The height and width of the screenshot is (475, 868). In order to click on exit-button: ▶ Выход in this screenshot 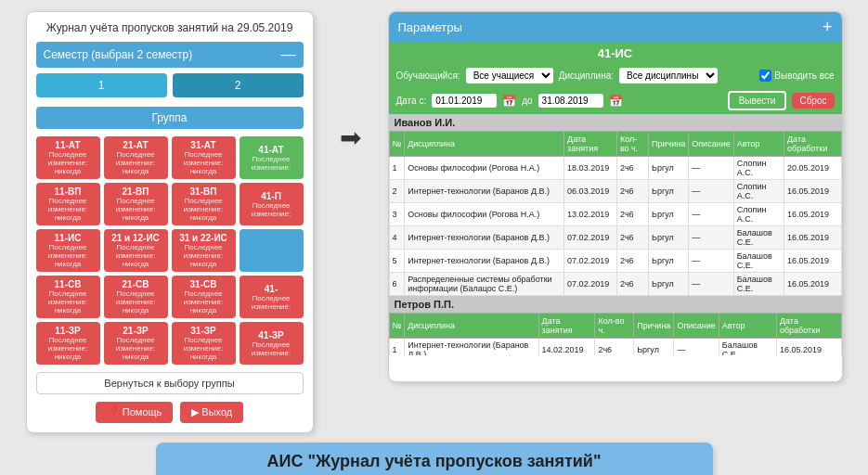, I will do `click(212, 412)`.